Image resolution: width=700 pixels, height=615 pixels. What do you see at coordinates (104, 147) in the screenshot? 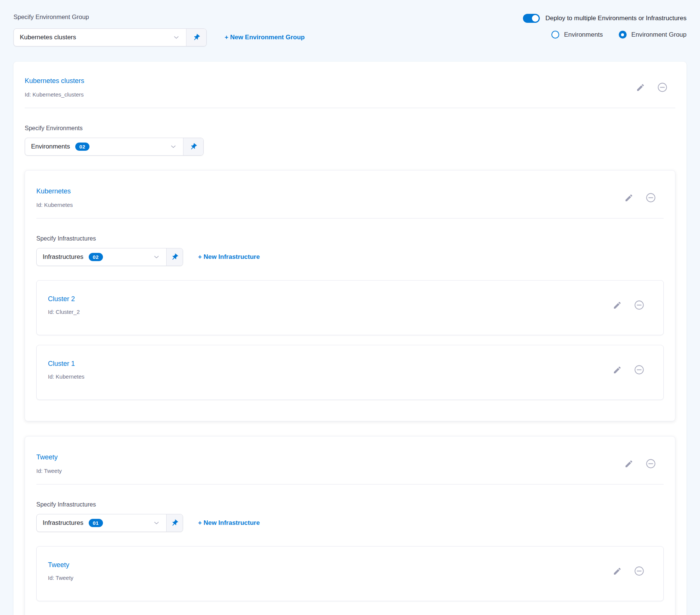
I see `environments-select-value-area: Environments 02` at bounding box center [104, 147].